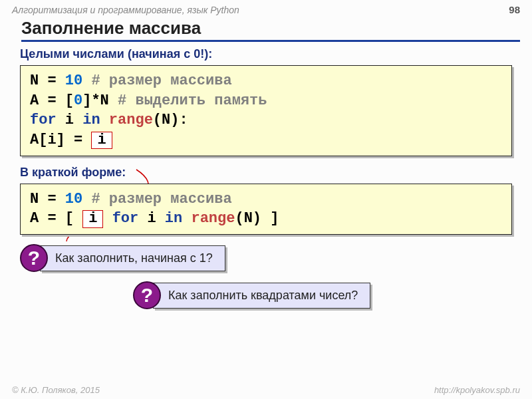 This screenshot has height=399, width=532. I want to click on code-line: A = [0]*N # выделить память, so click(266, 101).